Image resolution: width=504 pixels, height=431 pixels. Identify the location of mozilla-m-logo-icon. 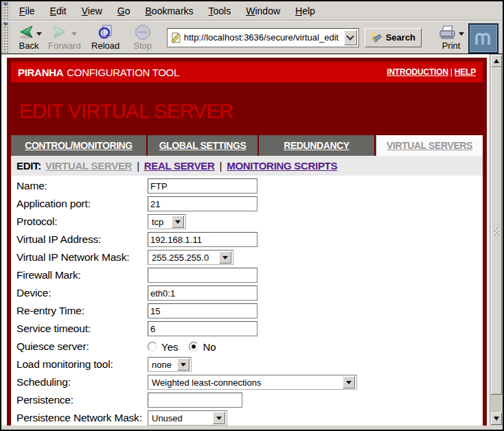
(483, 38).